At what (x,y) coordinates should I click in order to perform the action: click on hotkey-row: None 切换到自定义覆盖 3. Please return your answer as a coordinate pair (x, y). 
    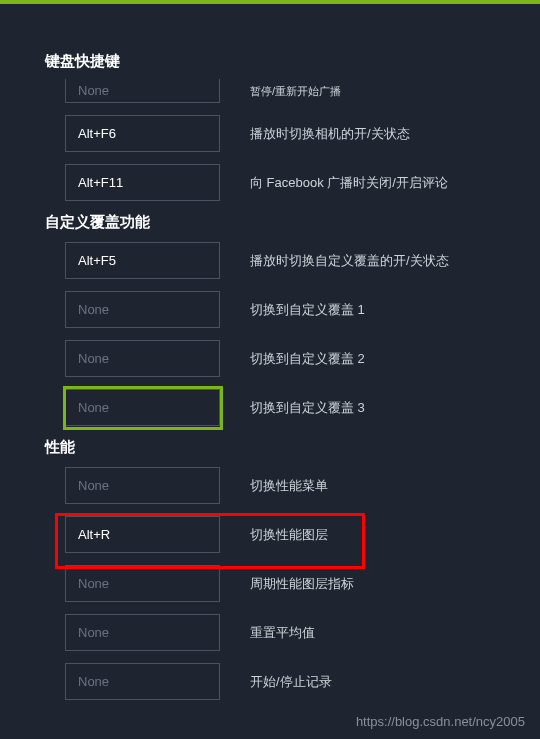
    Looking at the image, I should click on (302, 408).